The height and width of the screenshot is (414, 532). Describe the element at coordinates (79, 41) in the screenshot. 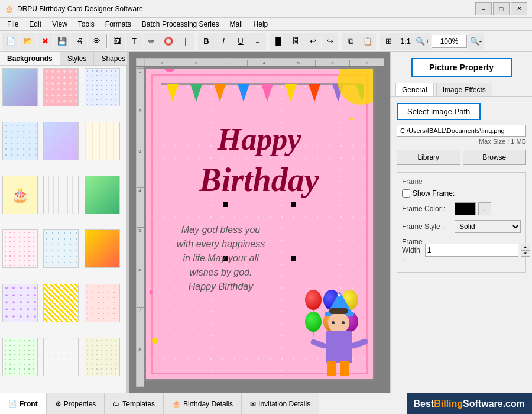

I see `print-button: 🖨` at that location.